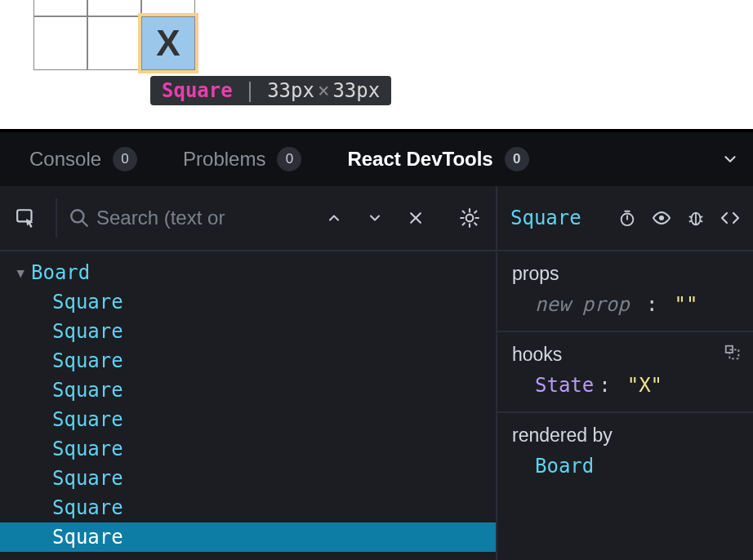 The image size is (753, 560). What do you see at coordinates (114, 35) in the screenshot?
I see `tictactoe-board: X` at bounding box center [114, 35].